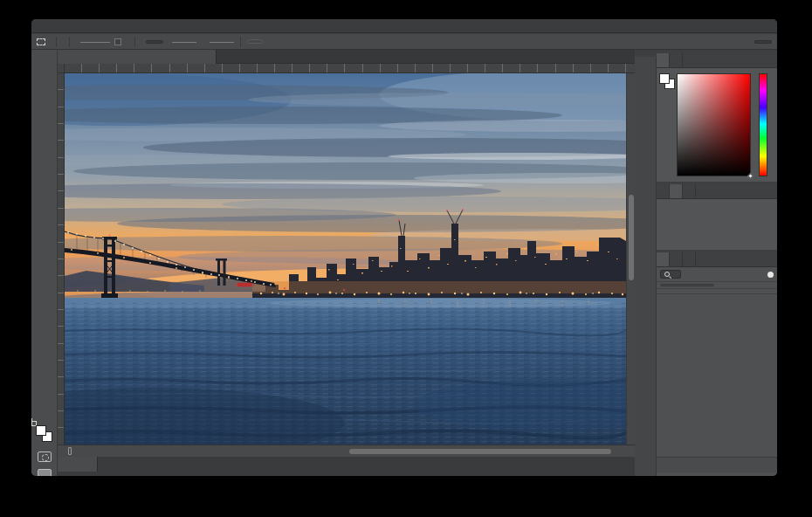 This screenshot has width=812, height=517. What do you see at coordinates (404, 26) in the screenshot?
I see `title-bar` at bounding box center [404, 26].